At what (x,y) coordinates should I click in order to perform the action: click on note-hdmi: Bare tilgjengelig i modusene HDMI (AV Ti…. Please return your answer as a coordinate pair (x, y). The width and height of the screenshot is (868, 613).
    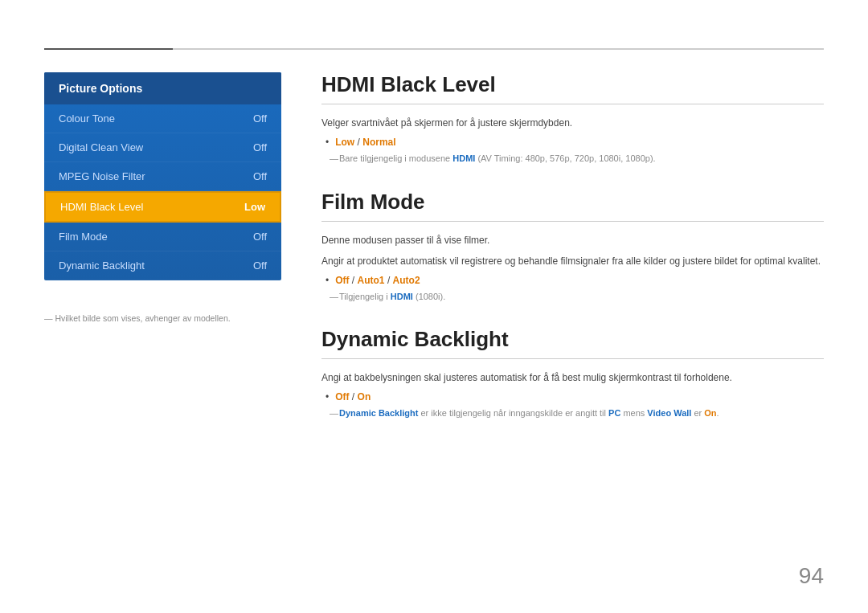
    Looking at the image, I should click on (577, 159).